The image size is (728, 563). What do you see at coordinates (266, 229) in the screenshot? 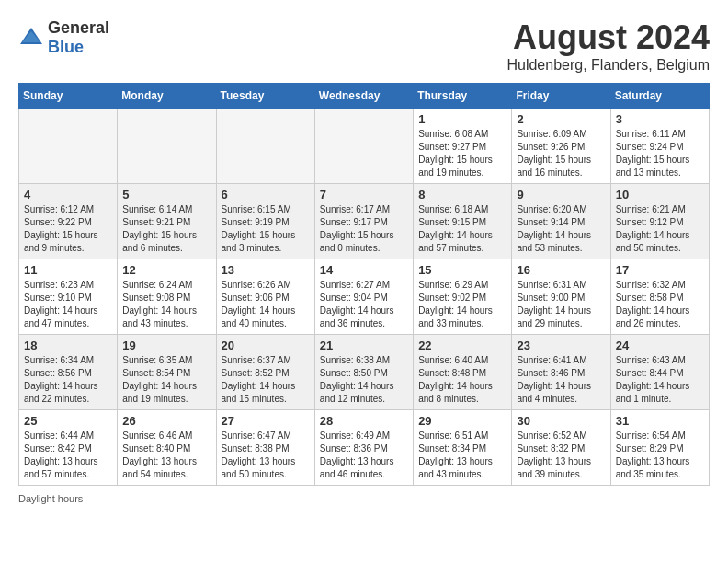
I see `day-info: Sunrise: 6:15 AMSunset: 9:19 PMDaylight:…` at bounding box center [266, 229].